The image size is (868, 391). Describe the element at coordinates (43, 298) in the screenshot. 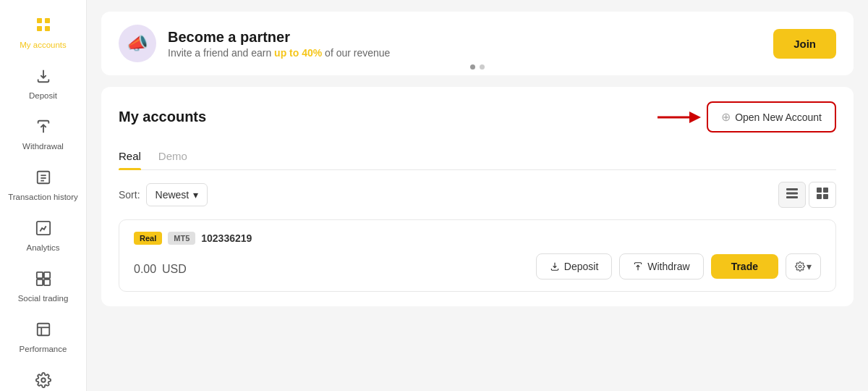

I see `sidebar-item-label: Social trading` at that location.